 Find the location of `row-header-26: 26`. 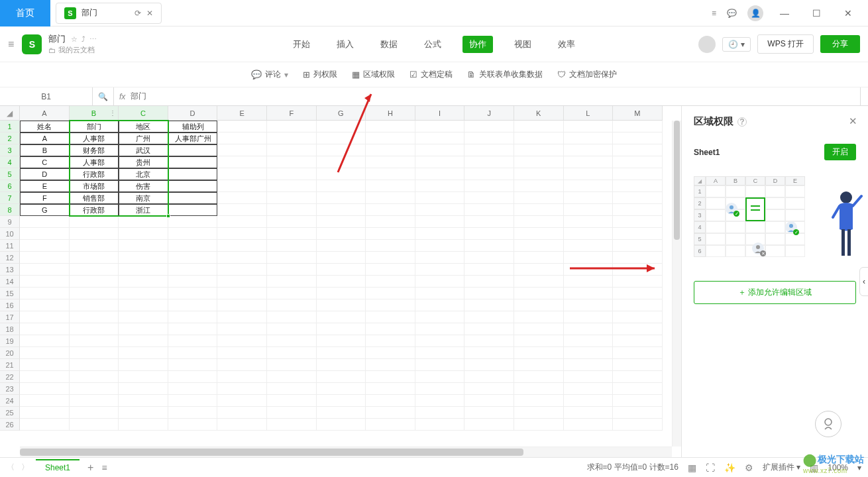

row-header-26: 26 is located at coordinates (10, 425).